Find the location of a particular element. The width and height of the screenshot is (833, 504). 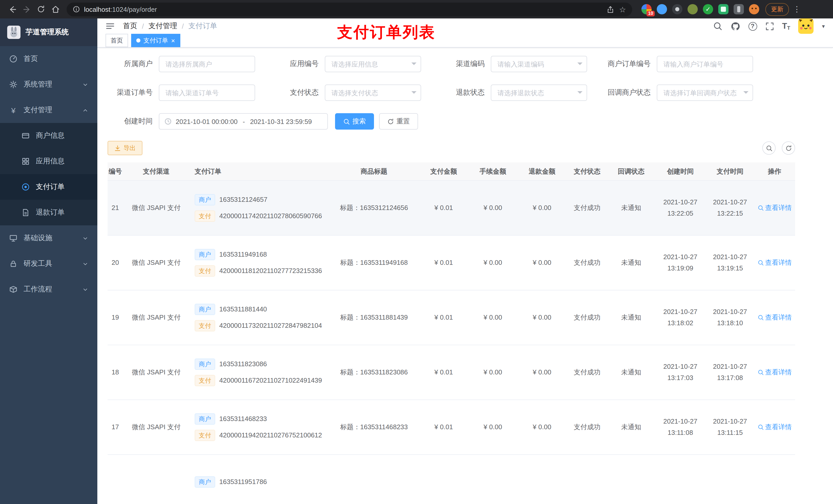

pay-tag: 支付 is located at coordinates (205, 381).